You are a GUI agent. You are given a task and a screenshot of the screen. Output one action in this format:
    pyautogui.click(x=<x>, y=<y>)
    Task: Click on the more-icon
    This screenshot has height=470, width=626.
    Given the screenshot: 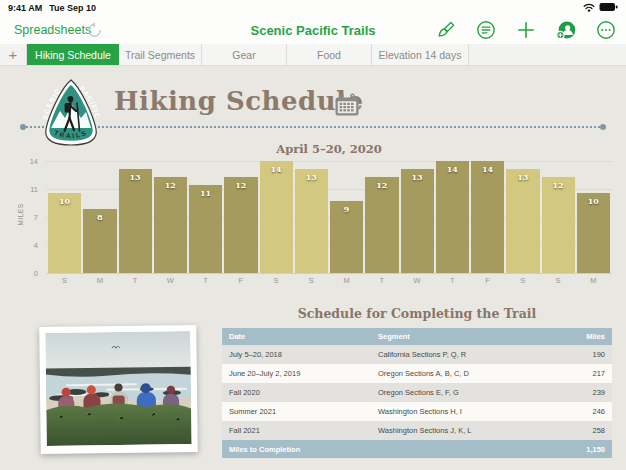 What is the action you would take?
    pyautogui.click(x=606, y=30)
    